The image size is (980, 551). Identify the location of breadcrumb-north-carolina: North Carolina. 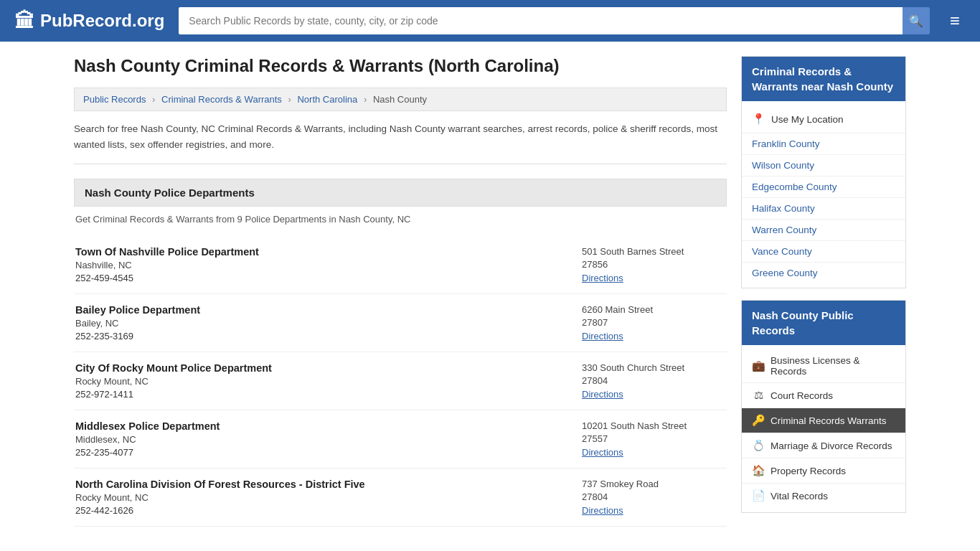
(327, 99).